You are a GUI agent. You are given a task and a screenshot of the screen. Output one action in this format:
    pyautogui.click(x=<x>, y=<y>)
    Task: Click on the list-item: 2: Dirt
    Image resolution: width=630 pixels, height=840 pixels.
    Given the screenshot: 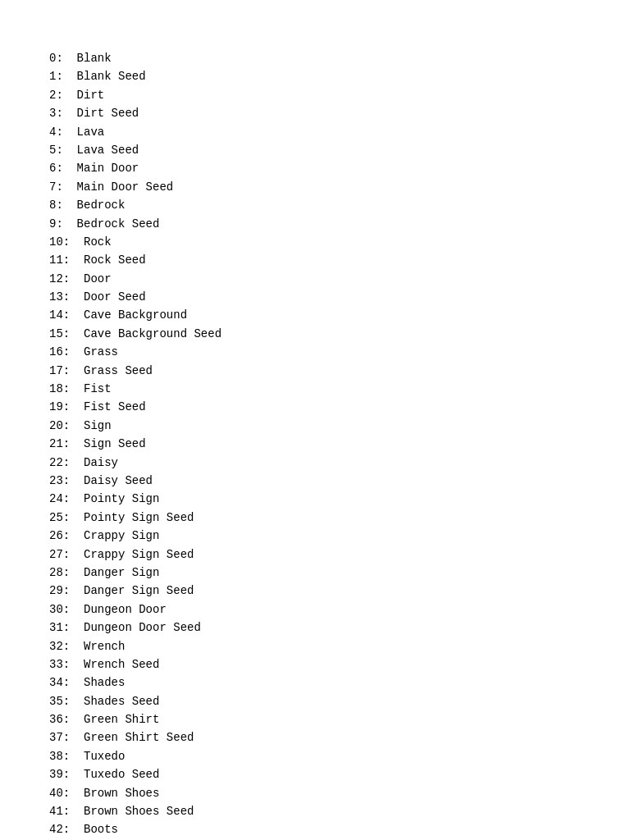 What is the action you would take?
    pyautogui.click(x=315, y=95)
    